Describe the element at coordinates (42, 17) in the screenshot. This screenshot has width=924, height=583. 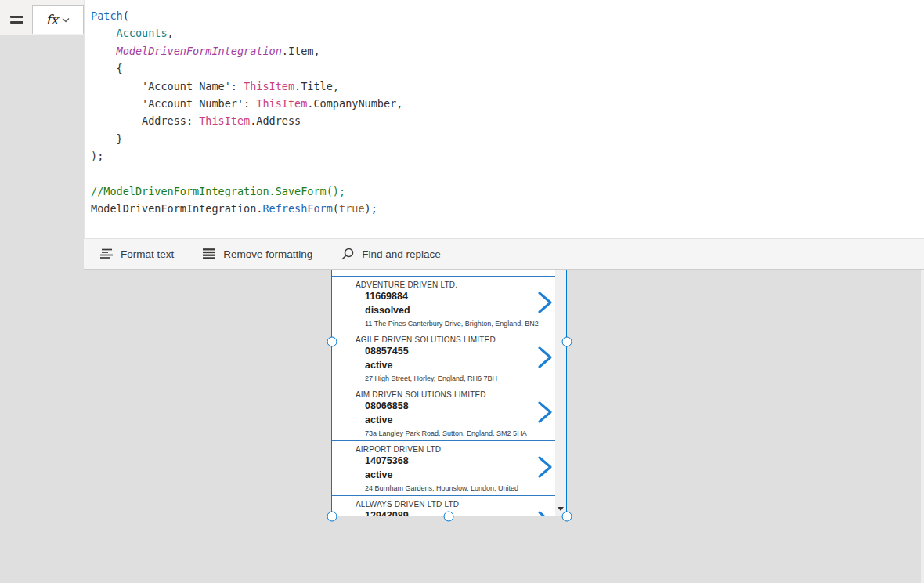
I see `formula-bar-header: fx` at that location.